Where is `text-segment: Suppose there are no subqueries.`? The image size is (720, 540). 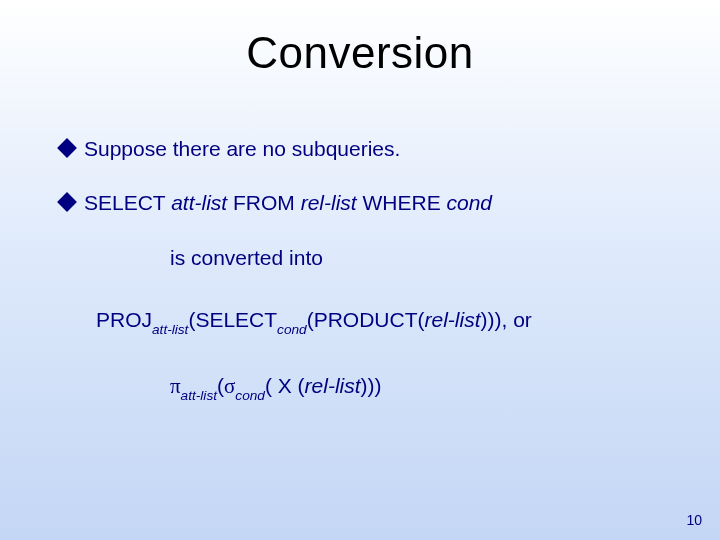 text-segment: Suppose there are no subqueries. is located at coordinates (242, 148).